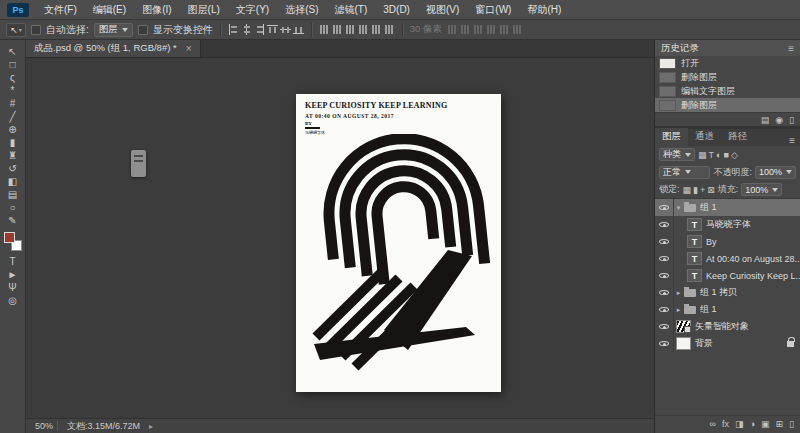  I want to click on history-brush-tool: ↺, so click(13, 168).